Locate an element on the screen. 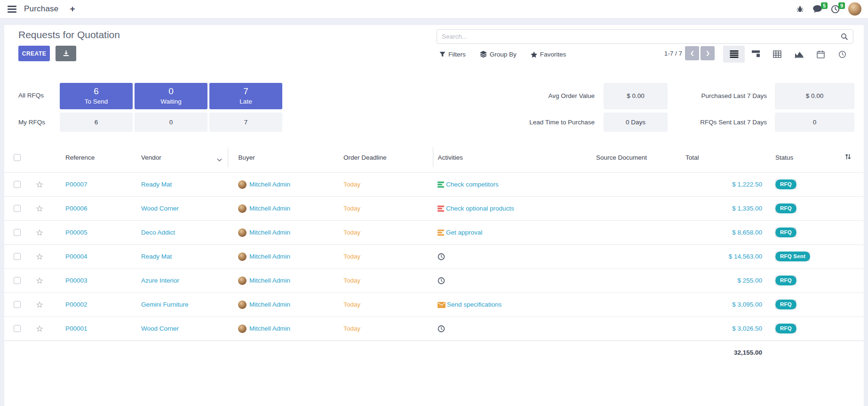 The image size is (868, 406). kpi-card-late: 7 Late is located at coordinates (246, 96).